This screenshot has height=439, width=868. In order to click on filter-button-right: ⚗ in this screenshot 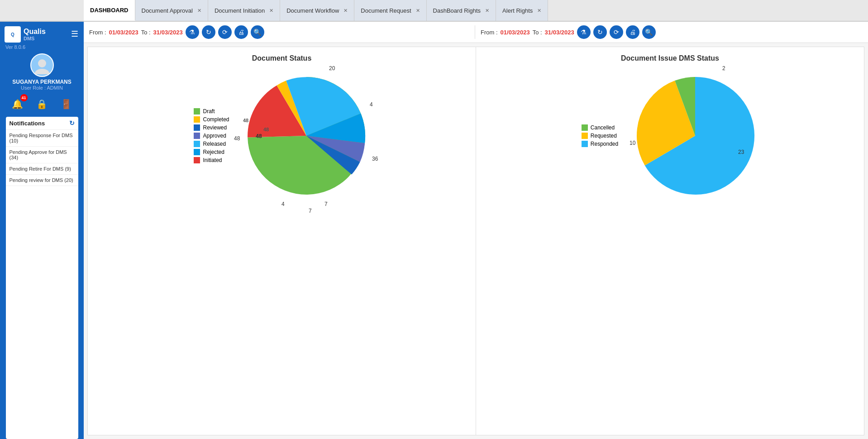, I will do `click(584, 32)`.